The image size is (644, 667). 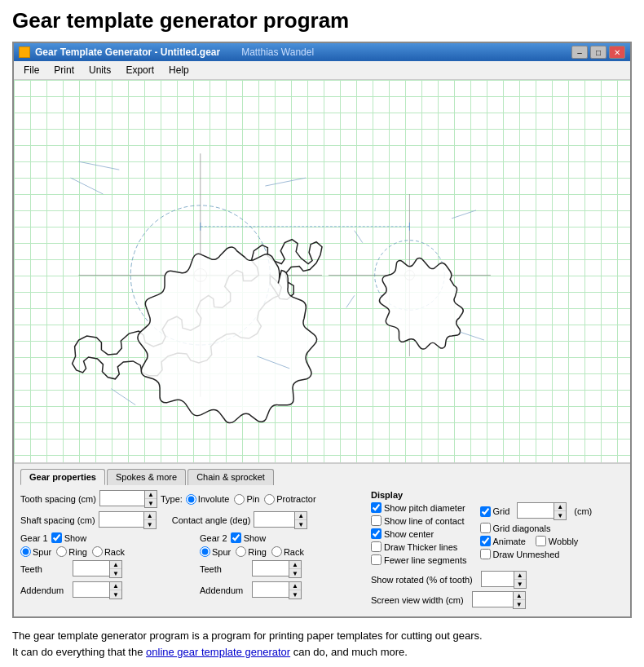 I want to click on show-rotated-input: 0, so click(x=497, y=579).